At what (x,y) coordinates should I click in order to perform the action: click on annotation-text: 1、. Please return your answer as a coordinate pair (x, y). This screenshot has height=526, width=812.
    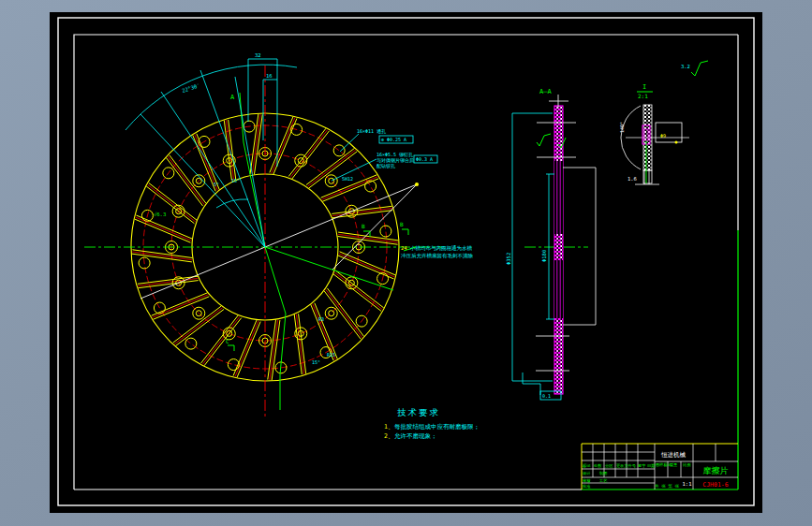
    Looking at the image, I should click on (389, 427).